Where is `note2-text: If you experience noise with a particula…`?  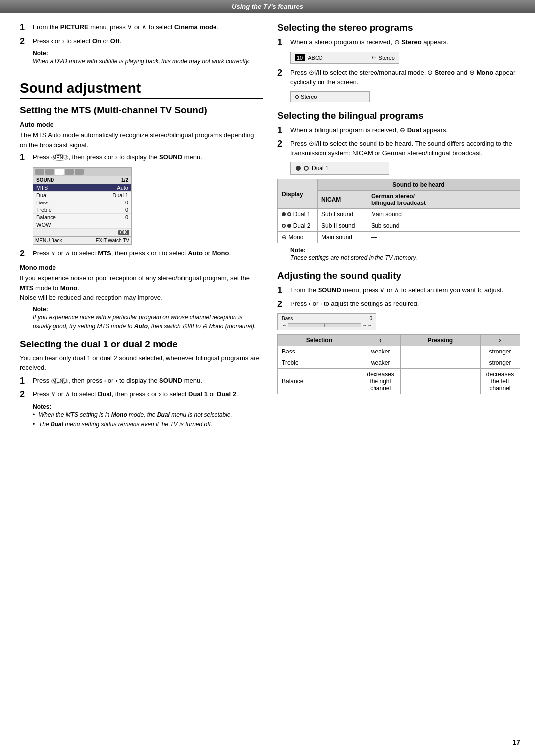 note2-text: If you experience noise with a particula… is located at coordinates (148, 322).